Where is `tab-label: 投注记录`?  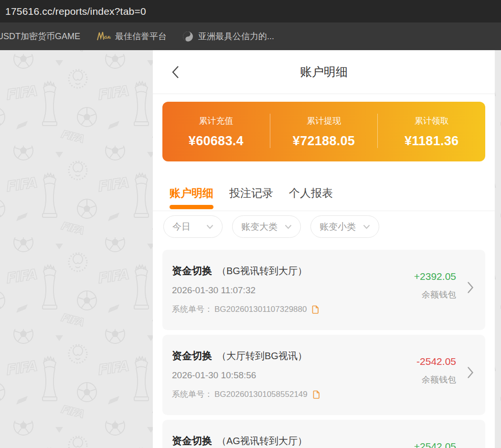 tab-label: 投注记录 is located at coordinates (251, 193).